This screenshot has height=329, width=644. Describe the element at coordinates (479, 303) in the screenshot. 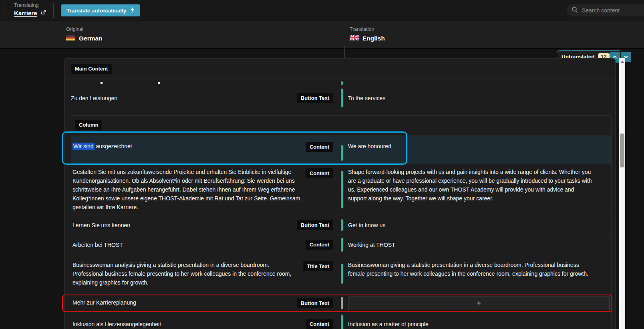

I see `add-translation-button: +` at that location.